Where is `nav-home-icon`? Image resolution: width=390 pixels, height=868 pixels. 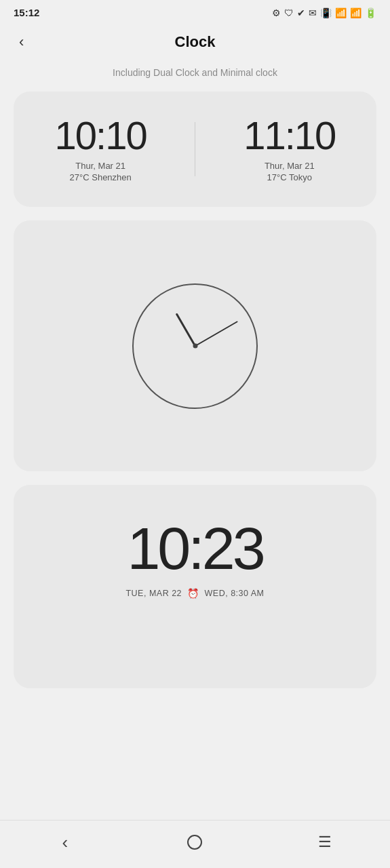
nav-home-icon is located at coordinates (195, 842).